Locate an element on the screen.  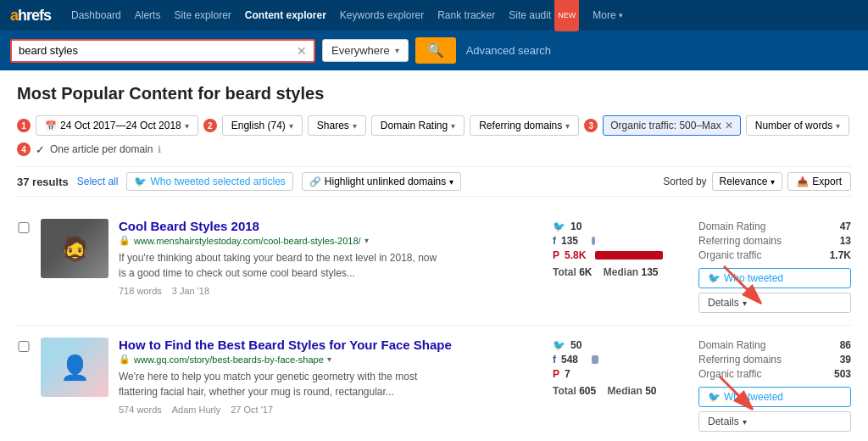
nav-link-more: More ▾ is located at coordinates (607, 15).